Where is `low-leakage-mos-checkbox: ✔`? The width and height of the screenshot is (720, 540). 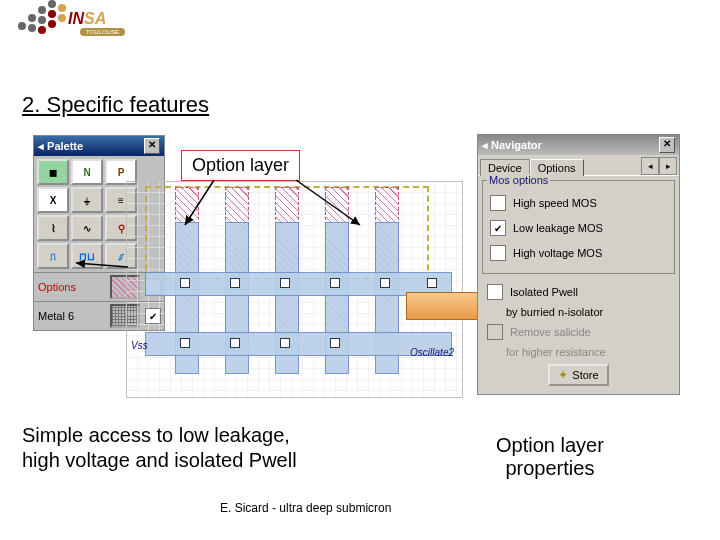
low-leakage-mos-checkbox: ✔ is located at coordinates (498, 228).